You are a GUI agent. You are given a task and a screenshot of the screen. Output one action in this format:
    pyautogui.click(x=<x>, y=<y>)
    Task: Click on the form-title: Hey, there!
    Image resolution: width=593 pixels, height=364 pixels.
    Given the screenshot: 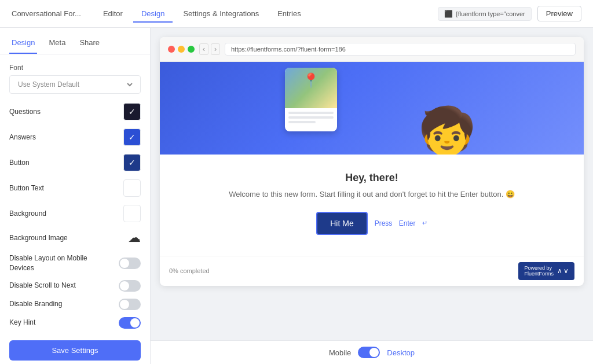 What is the action you would take?
    pyautogui.click(x=372, y=178)
    